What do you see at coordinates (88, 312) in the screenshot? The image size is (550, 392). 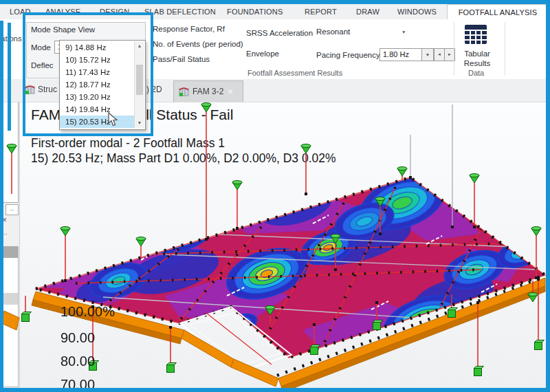 I see `legend-label: 100.00%` at bounding box center [88, 312].